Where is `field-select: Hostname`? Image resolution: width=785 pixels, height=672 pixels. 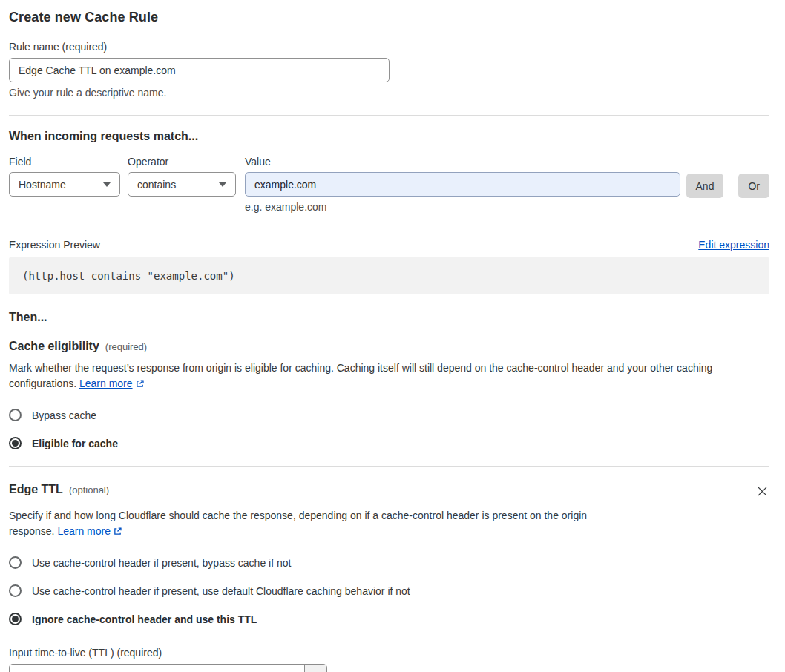 field-select: Hostname is located at coordinates (65, 184).